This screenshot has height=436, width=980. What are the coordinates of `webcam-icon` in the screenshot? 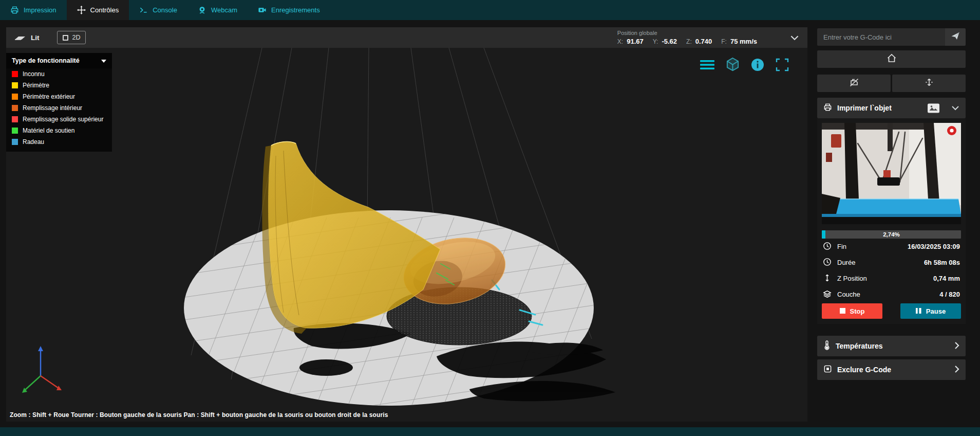 It's located at (202, 10).